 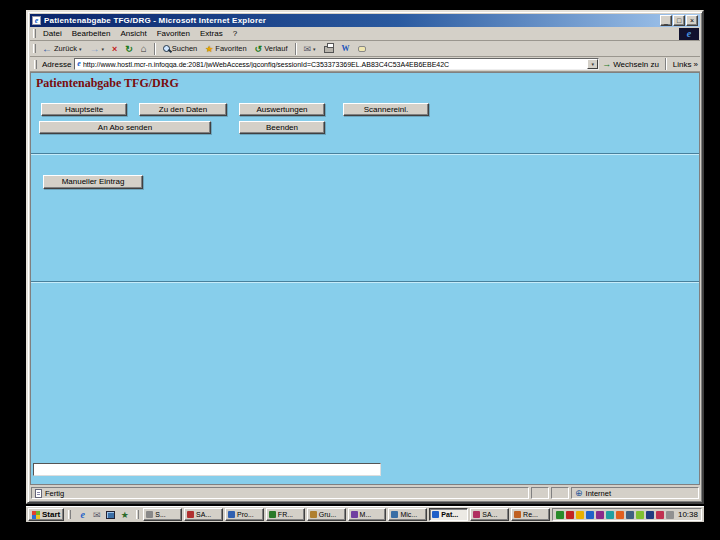 I want to click on address-dropdown-button: ▾, so click(x=592, y=64).